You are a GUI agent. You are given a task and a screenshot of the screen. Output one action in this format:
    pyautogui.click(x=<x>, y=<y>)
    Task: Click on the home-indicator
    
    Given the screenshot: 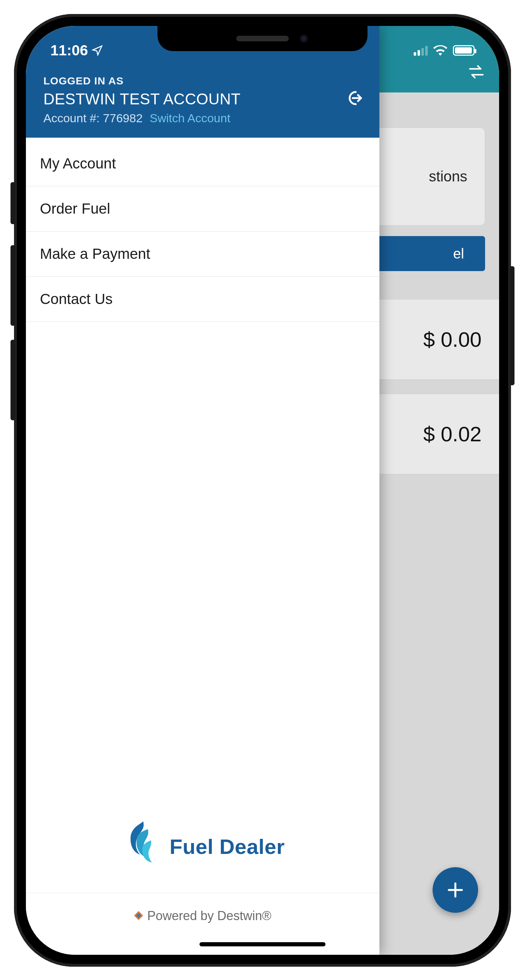 What is the action you would take?
    pyautogui.click(x=262, y=944)
    